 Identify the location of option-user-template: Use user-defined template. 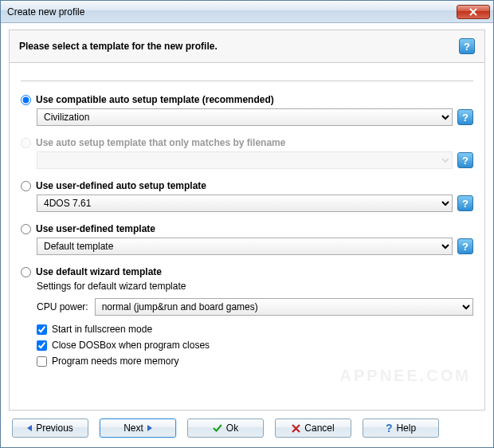
(247, 229).